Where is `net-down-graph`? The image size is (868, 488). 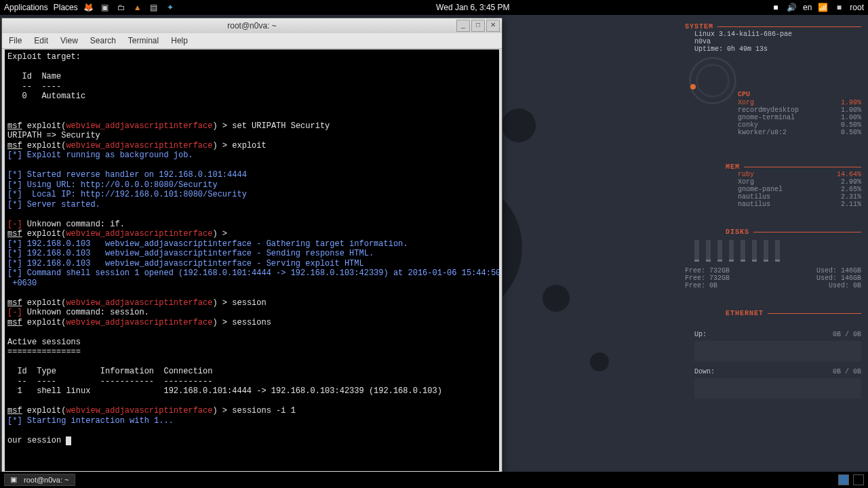
net-down-graph is located at coordinates (778, 388).